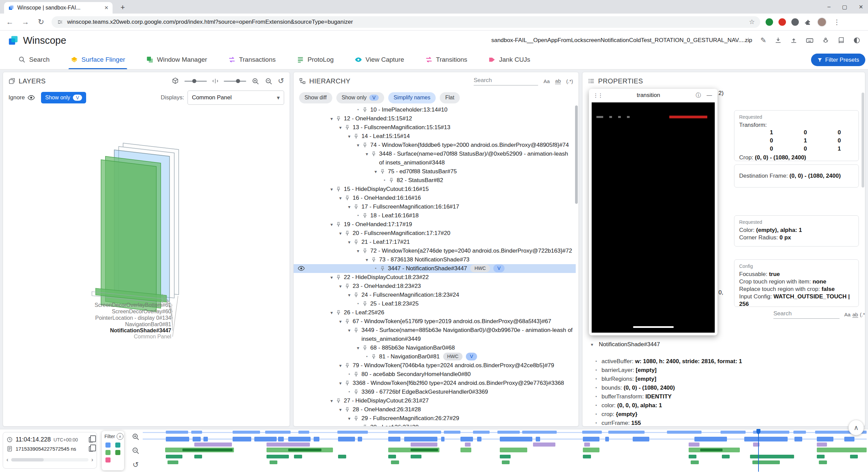 The height and width of the screenshot is (472, 868). What do you see at coordinates (829, 7) in the screenshot?
I see `minimize-window-icon: –` at bounding box center [829, 7].